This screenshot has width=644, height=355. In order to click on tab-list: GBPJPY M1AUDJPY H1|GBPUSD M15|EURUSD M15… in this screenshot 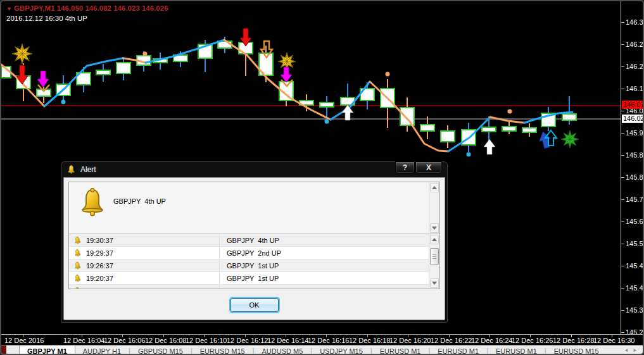, I will do `click(308, 349)`.